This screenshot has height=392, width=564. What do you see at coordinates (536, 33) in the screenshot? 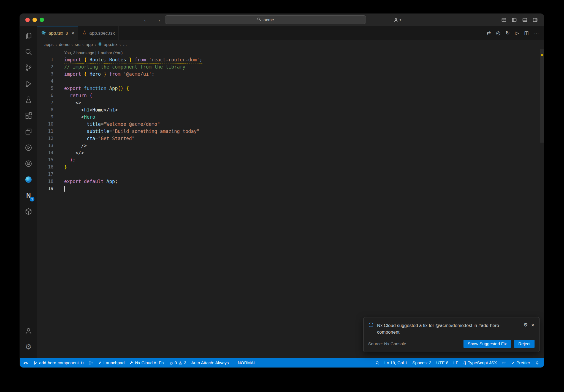
I see `more-actions-icon: ⋯` at bounding box center [536, 33].